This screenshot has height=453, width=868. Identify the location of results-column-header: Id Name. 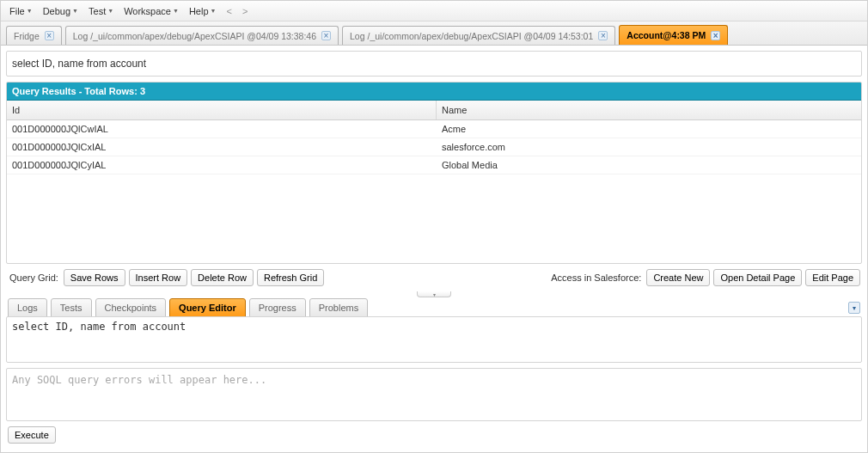
(434, 110).